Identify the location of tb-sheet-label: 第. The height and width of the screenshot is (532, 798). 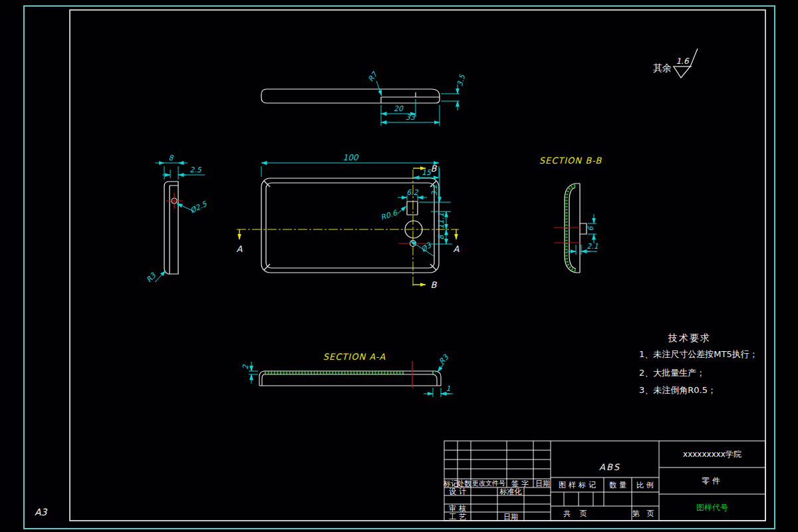
(636, 513).